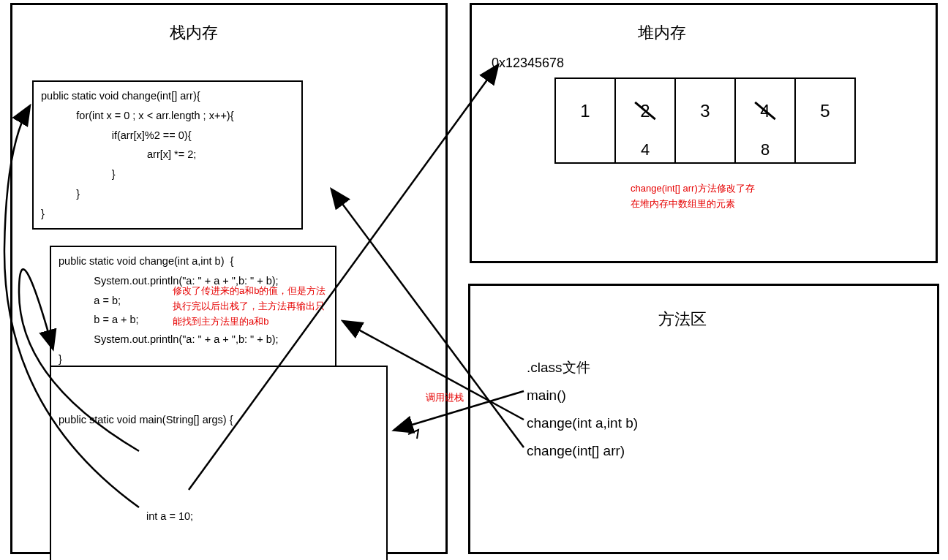 This screenshot has height=560, width=948. What do you see at coordinates (582, 368) in the screenshot?
I see `method-item-class: .class文件` at bounding box center [582, 368].